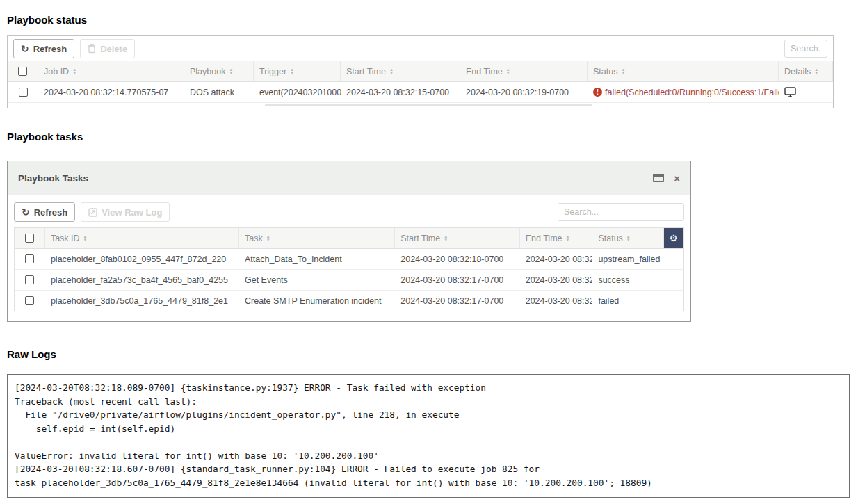  Describe the element at coordinates (806, 92) in the screenshot. I see `details-cell` at that location.